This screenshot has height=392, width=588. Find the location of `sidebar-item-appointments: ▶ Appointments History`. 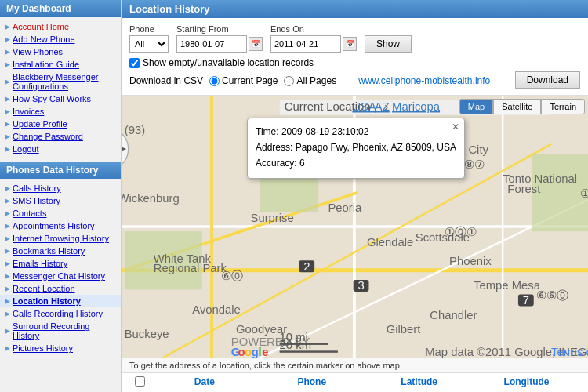

sidebar-item-appointments: ▶ Appointments History is located at coordinates (60, 226).